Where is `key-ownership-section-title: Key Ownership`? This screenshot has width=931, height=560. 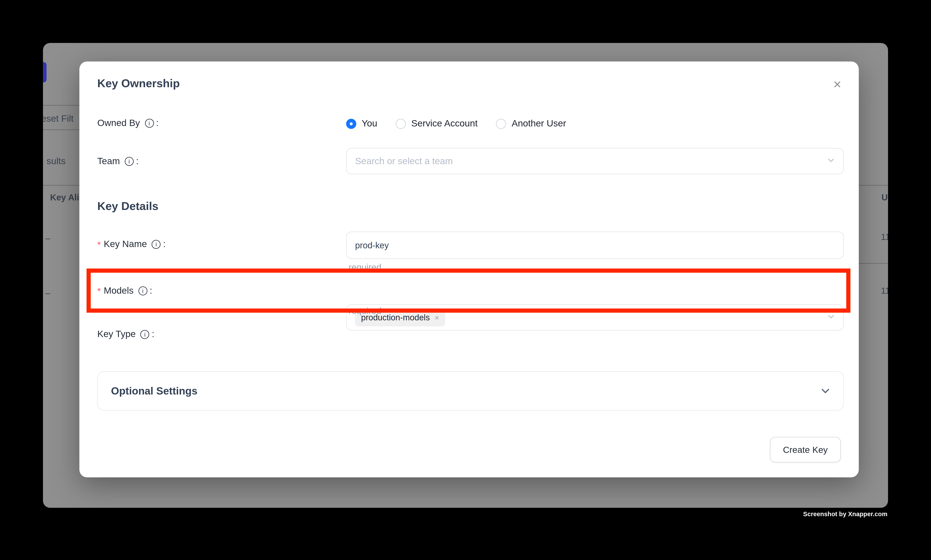
key-ownership-section-title: Key Ownership is located at coordinates (139, 84).